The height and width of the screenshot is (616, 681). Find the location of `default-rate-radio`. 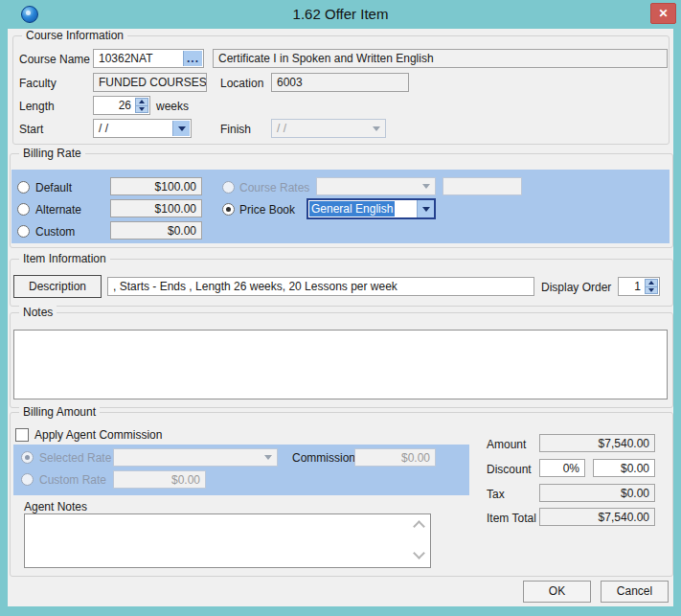

default-rate-radio is located at coordinates (23, 188).